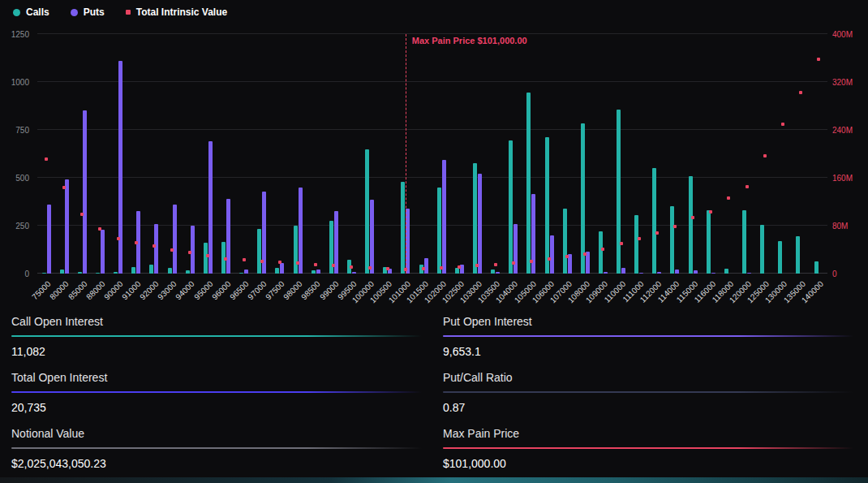 The height and width of the screenshot is (483, 868). What do you see at coordinates (746, 154) in the screenshot?
I see `strike-group: 120000` at bounding box center [746, 154].